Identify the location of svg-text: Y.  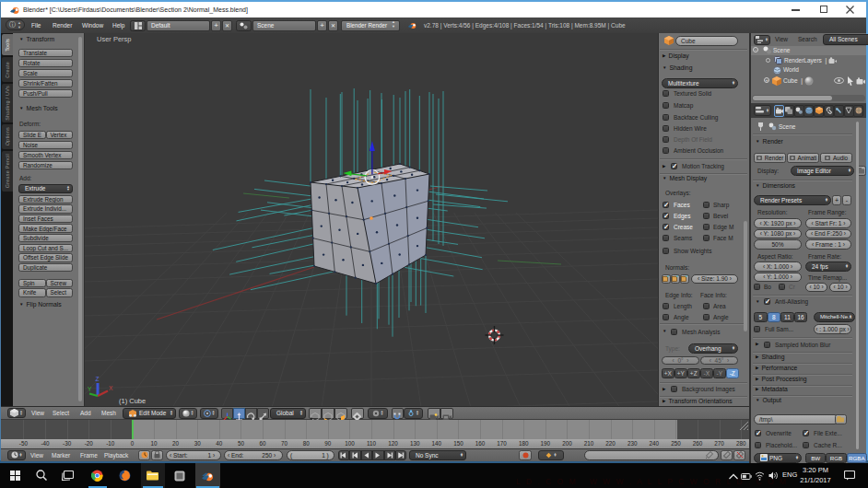
(90, 389).